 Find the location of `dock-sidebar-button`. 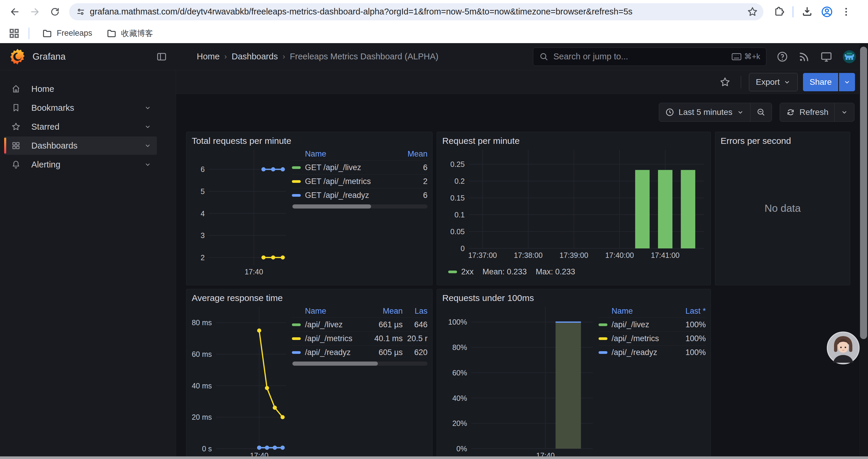

dock-sidebar-button is located at coordinates (162, 57).